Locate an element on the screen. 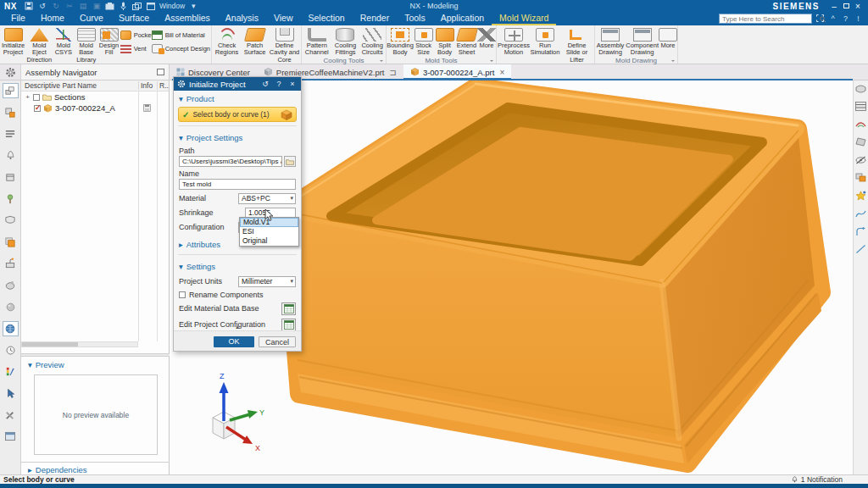 The image size is (868, 488). menu-home: Home is located at coordinates (53, 19).